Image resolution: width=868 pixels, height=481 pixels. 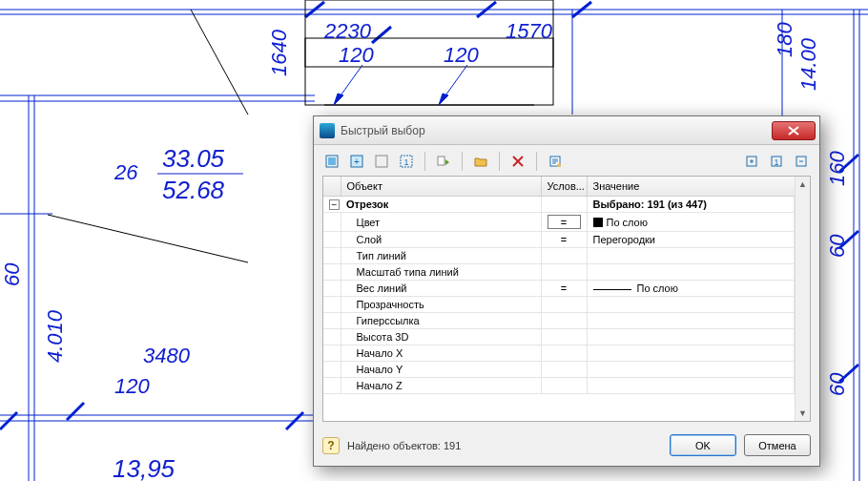 I want to click on group-name: Отрезок, so click(x=441, y=204).